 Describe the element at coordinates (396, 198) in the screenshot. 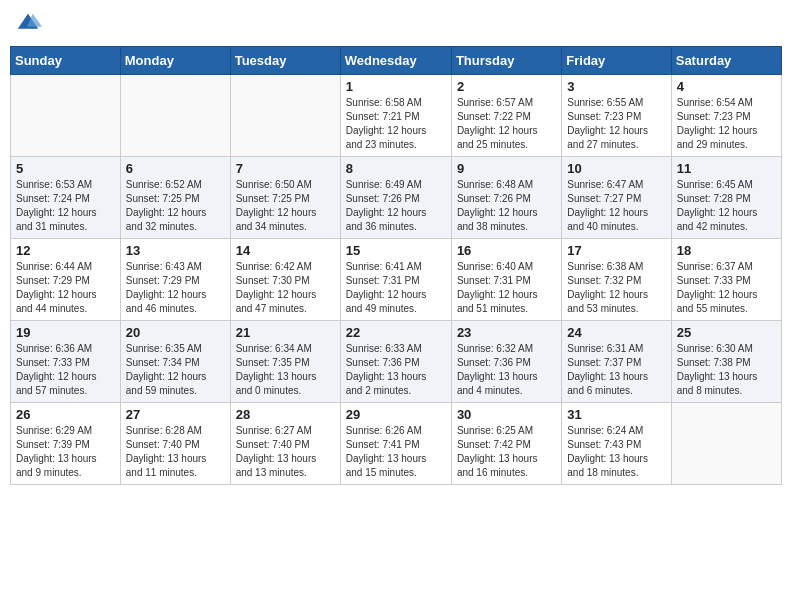

I see `calendar-week-row: 5Sunrise: 6:53 AM Sunset: 7:24 PM Daylig…` at that location.